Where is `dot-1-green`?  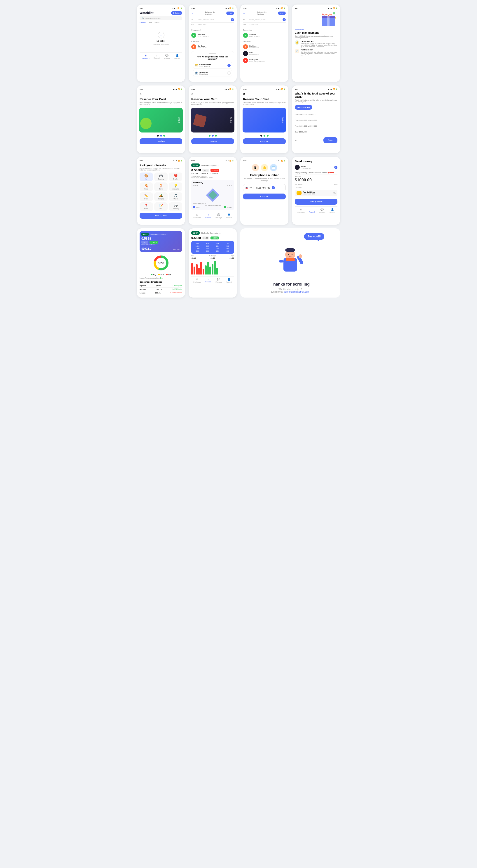
dot-1-green is located at coordinates (158, 135).